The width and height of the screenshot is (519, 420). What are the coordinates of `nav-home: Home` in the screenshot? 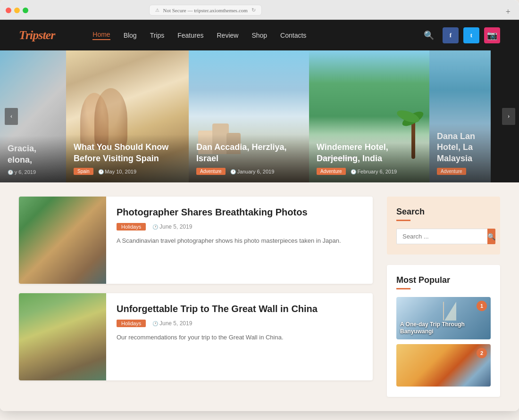 It's located at (101, 35).